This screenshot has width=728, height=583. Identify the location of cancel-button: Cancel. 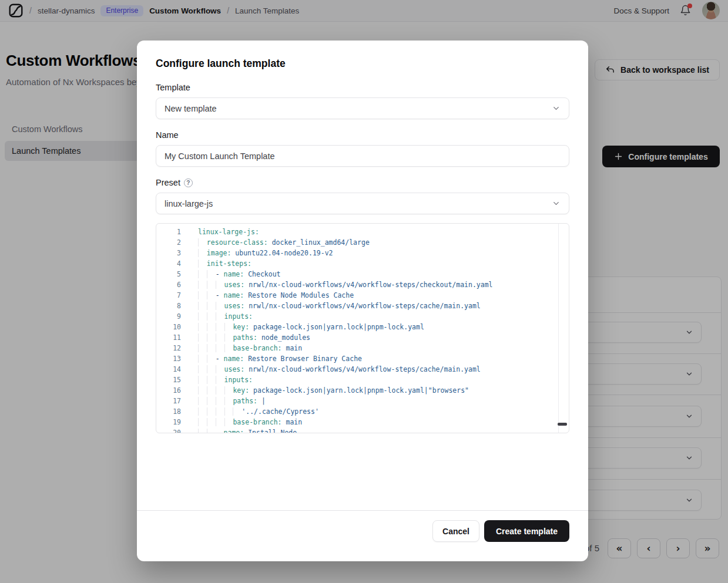
(456, 531).